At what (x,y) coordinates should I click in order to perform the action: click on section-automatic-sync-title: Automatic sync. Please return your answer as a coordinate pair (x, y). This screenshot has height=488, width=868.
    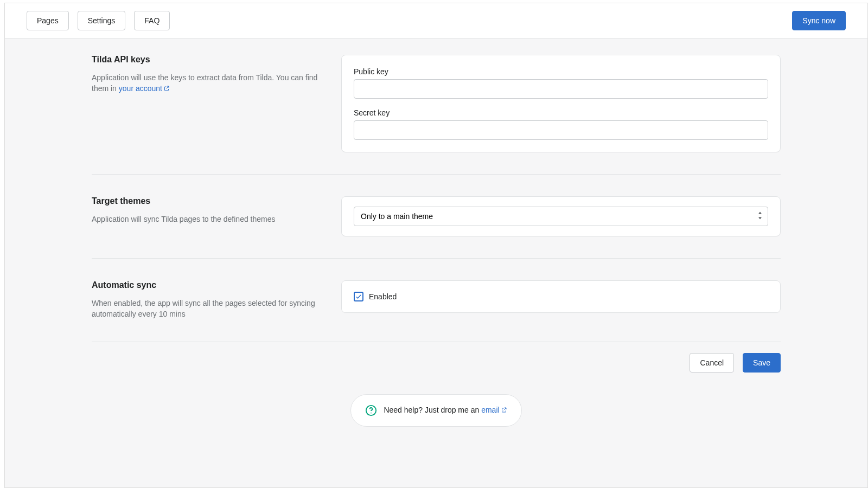
    Looking at the image, I should click on (206, 285).